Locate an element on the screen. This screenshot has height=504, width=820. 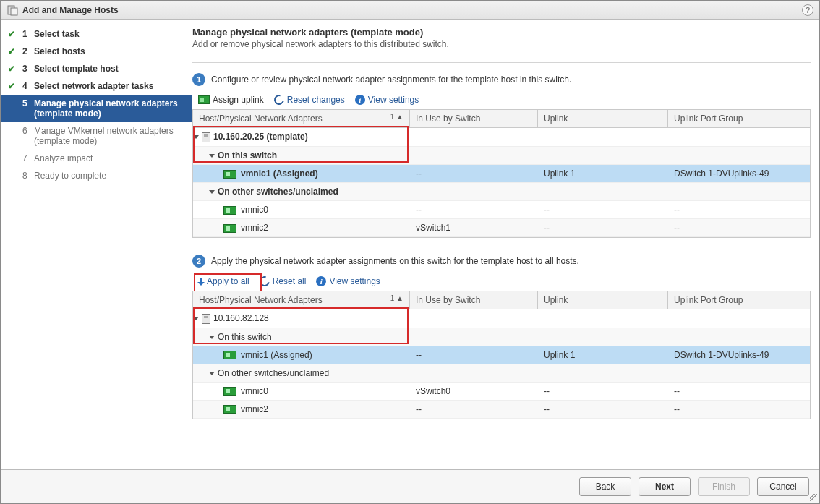
step-manage-vmkernel-adapters: 6 Manage VMkernel network adapters (temp… is located at coordinates (97, 136).